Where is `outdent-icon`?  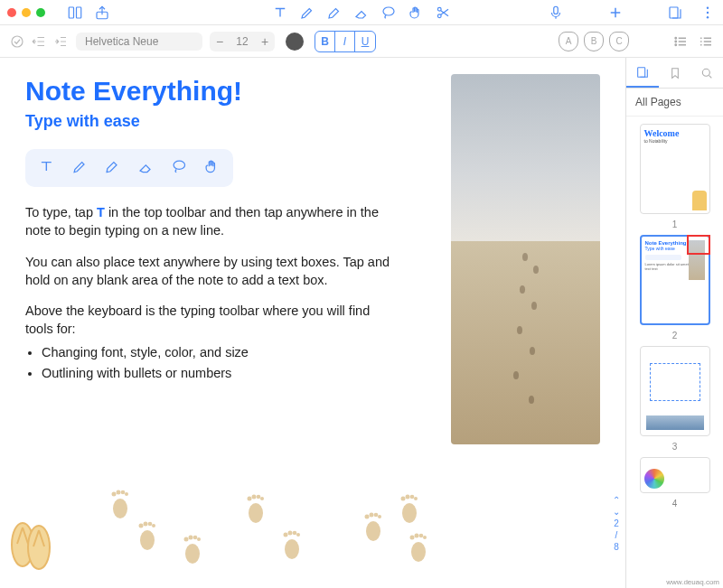
outdent-icon is located at coordinates (39, 42).